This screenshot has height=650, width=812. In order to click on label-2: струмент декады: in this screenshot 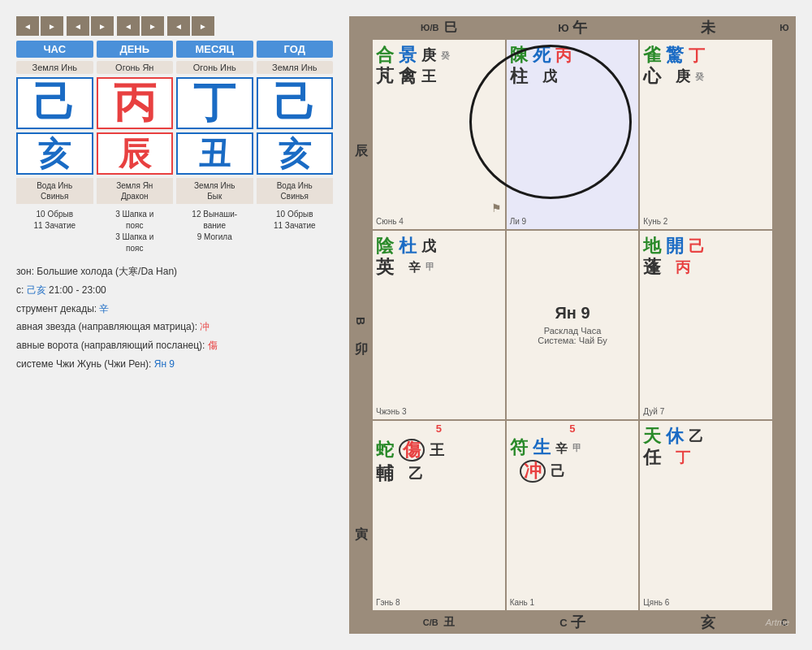, I will do `click(58, 309)`.